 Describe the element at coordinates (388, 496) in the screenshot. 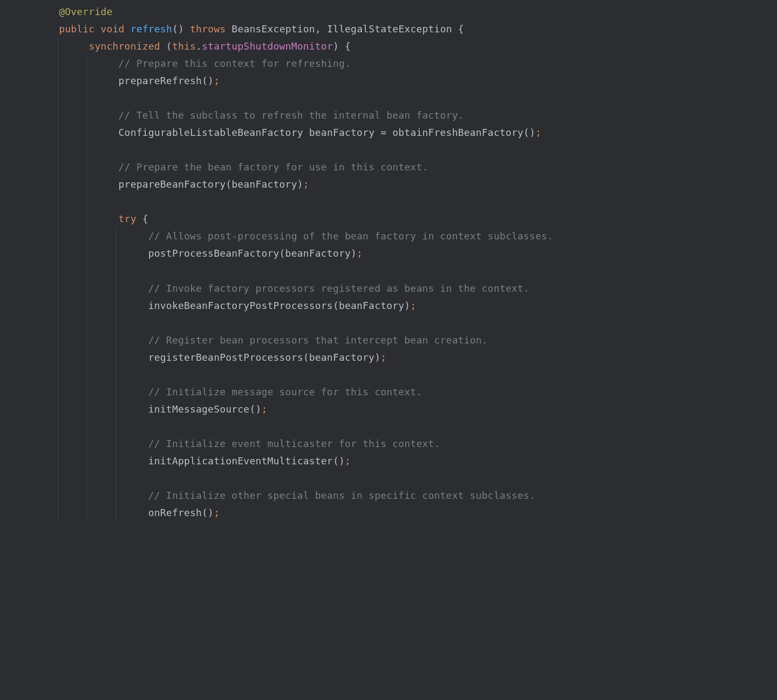

I see `code-line: // Initialize other special beans in spe…` at that location.